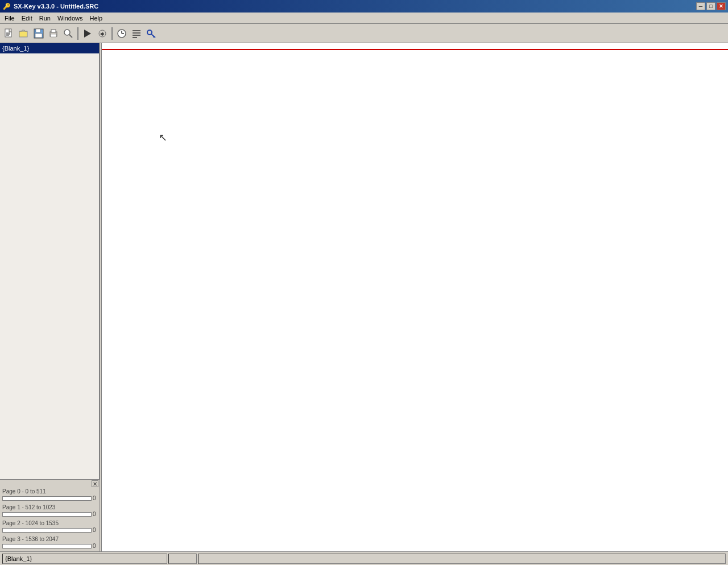  I want to click on editor-red-line, so click(415, 49).